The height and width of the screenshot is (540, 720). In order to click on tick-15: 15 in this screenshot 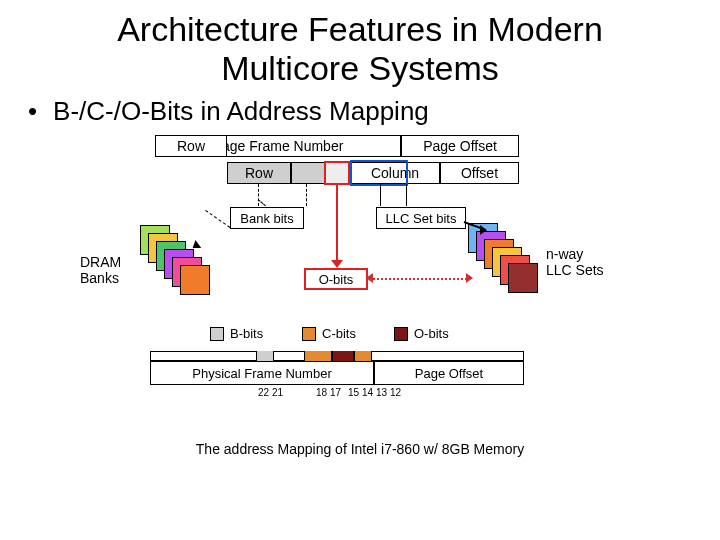, I will do `click(354, 392)`.